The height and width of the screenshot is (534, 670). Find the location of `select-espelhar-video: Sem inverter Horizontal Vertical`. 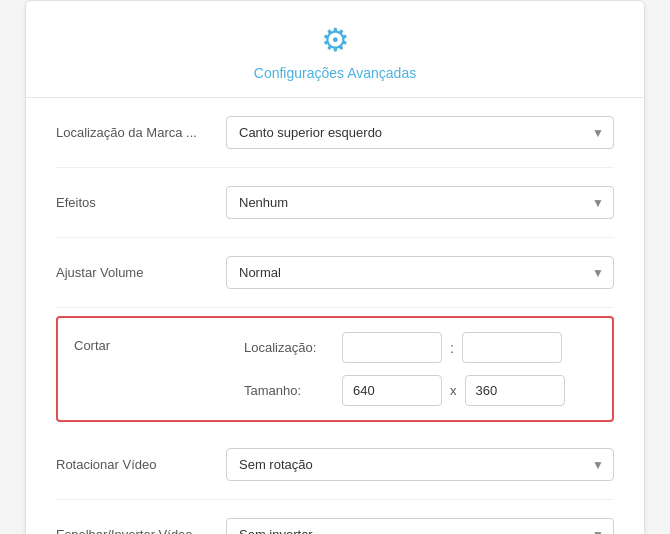

select-espelhar-video: Sem inverter Horizontal Vertical is located at coordinates (420, 526).